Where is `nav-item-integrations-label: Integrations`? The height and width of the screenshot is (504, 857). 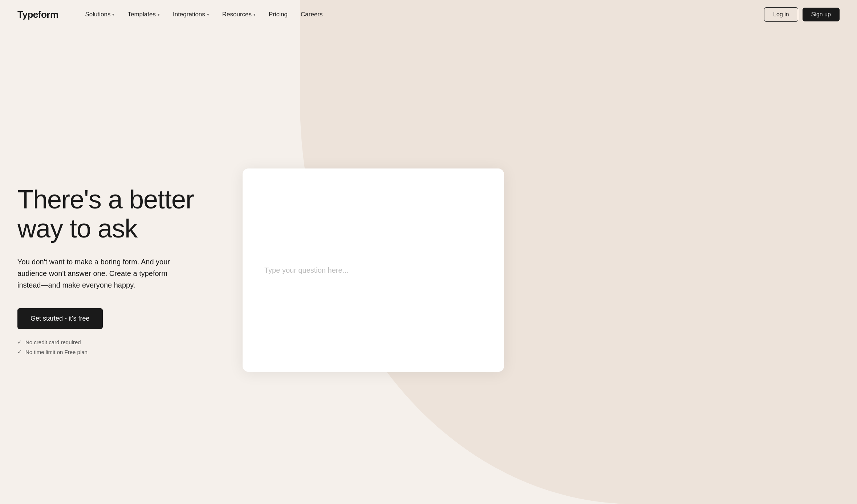 nav-item-integrations-label: Integrations is located at coordinates (189, 15).